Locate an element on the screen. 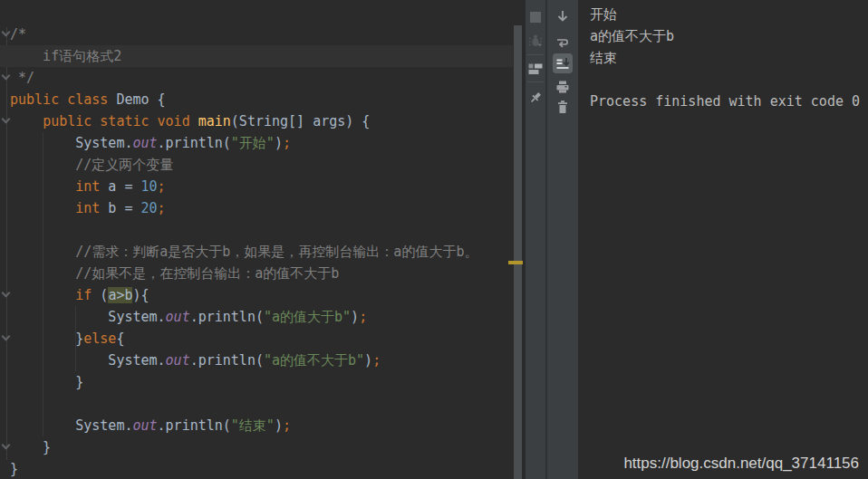  console-toolbar is located at coordinates (563, 239).